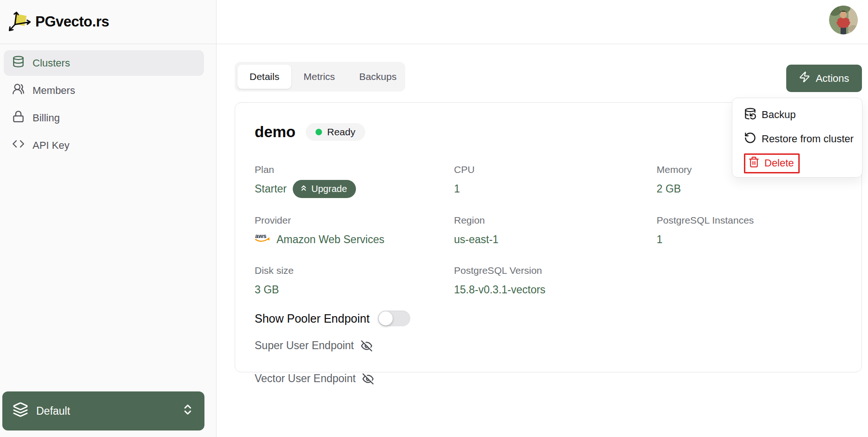 The height and width of the screenshot is (437, 868). Describe the element at coordinates (312, 319) in the screenshot. I see `pooler-toggle-label: Show Pooler Endpoint` at that location.